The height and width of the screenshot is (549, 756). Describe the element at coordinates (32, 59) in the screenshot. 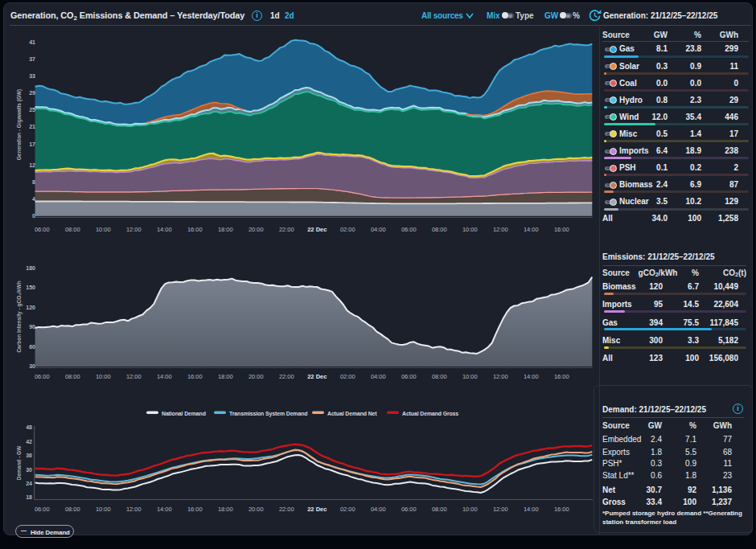

I see `svg-text: 37` at that location.